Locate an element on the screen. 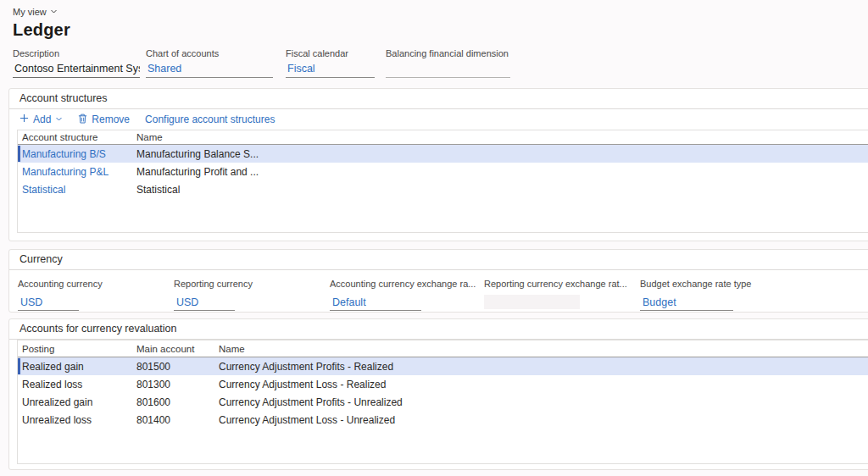 Image resolution: width=868 pixels, height=476 pixels. account-structure-link: Statistical is located at coordinates (77, 190).